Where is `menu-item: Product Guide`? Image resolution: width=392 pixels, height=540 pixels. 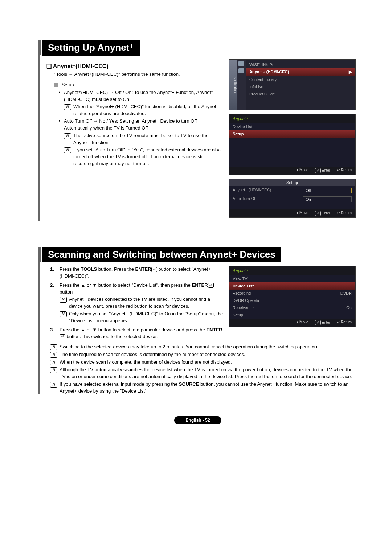
menu-item: Product Guide is located at coordinates (301, 94).